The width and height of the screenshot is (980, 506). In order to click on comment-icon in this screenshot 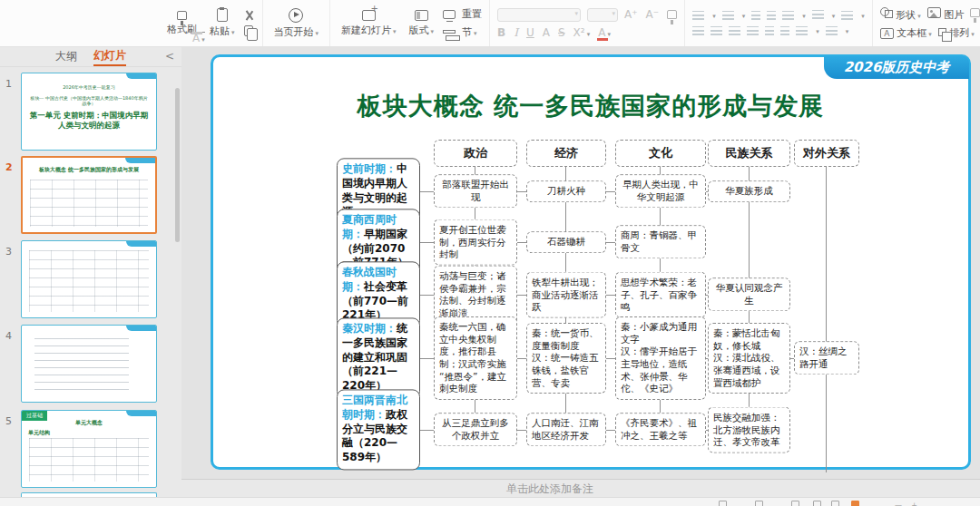, I will do `click(722, 503)`.